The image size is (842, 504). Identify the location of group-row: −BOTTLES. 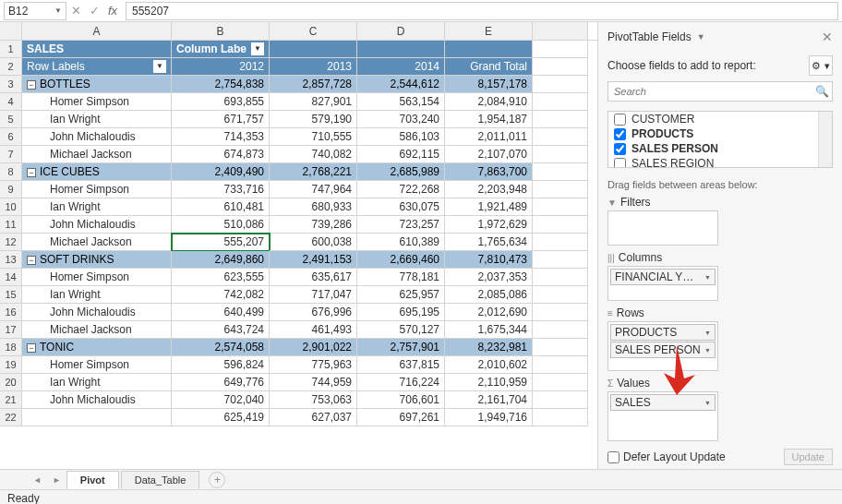
(97, 85).